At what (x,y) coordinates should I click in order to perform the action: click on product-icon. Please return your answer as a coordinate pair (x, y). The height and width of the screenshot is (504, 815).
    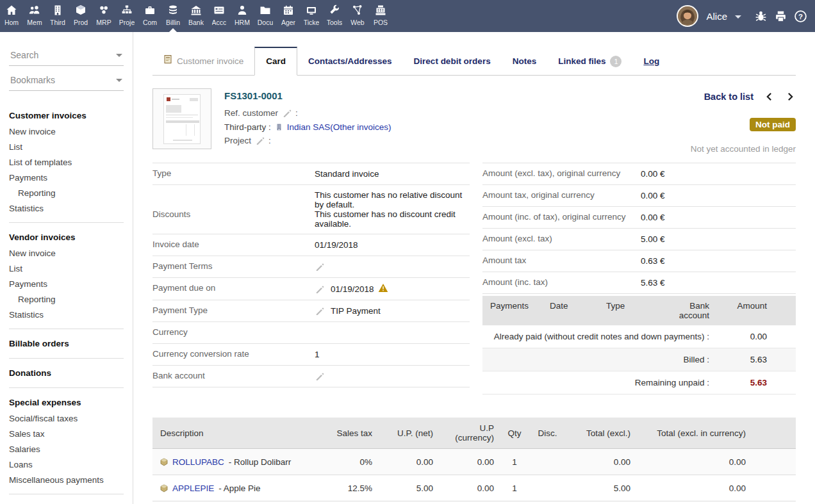
    Looking at the image, I should click on (164, 488).